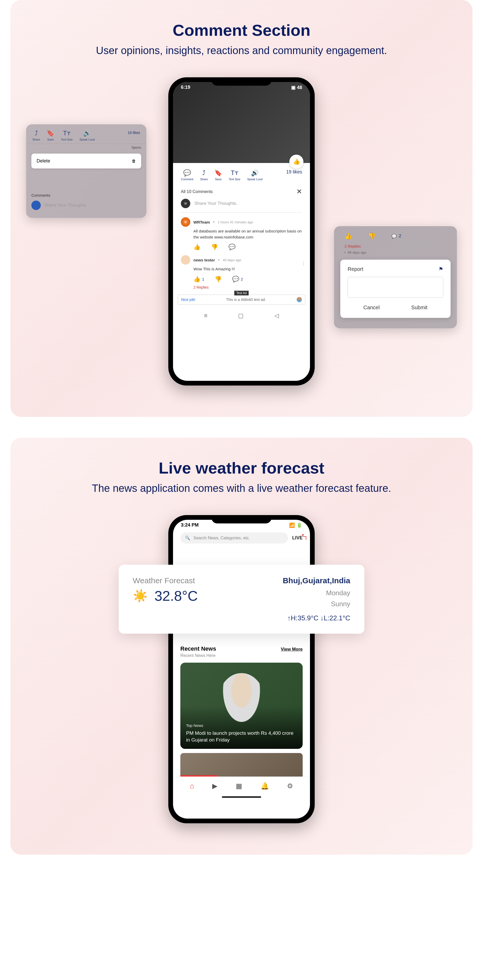 This screenshot has height=980, width=483. I want to click on bottom-nav: ⌂ ▶ ▦ 🔔 ⚙, so click(241, 785).